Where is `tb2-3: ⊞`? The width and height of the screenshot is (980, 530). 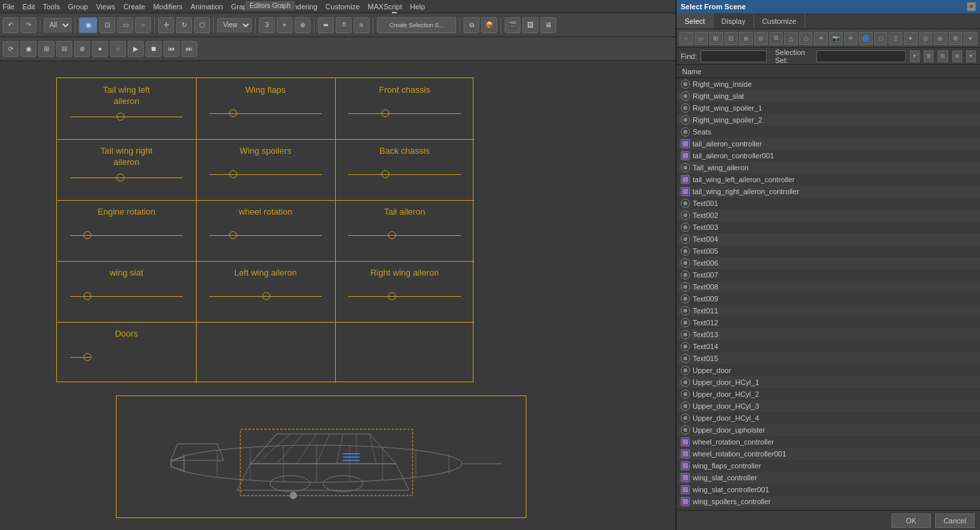
tb2-3: ⊞ is located at coordinates (46, 49).